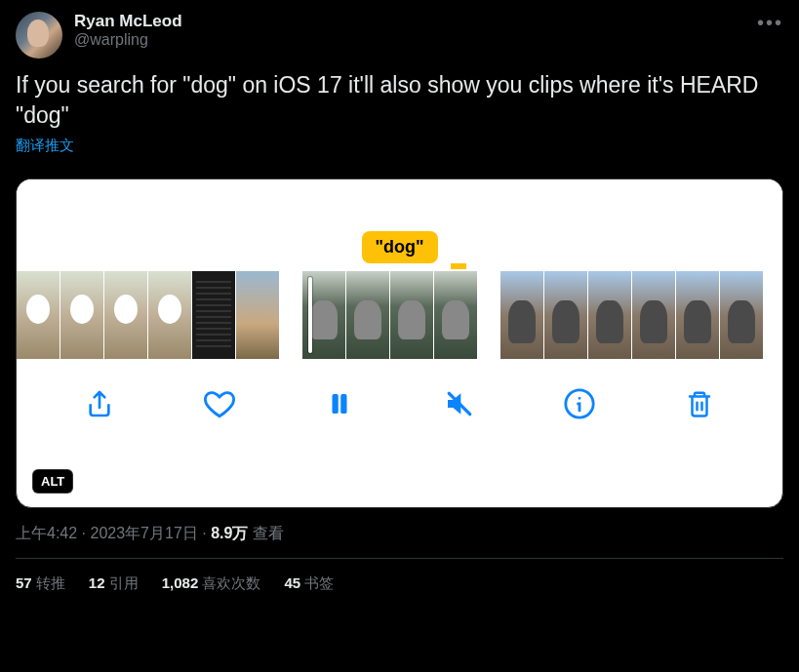 The height and width of the screenshot is (672, 799). What do you see at coordinates (771, 23) in the screenshot?
I see `more-options-button: •••` at bounding box center [771, 23].